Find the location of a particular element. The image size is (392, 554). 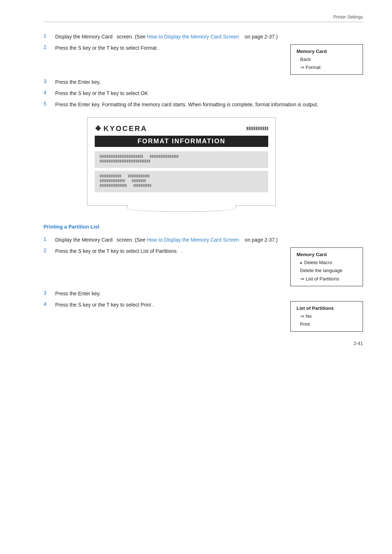

menu-item-print: Print is located at coordinates (327, 324).